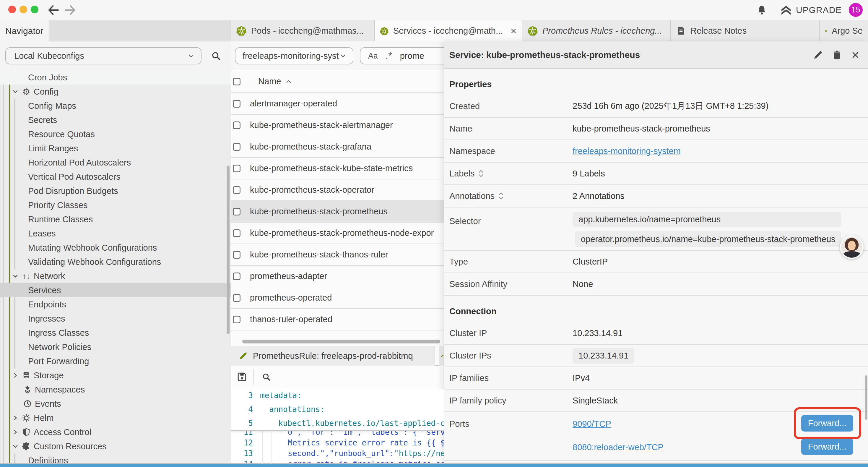 The image size is (868, 467). What do you see at coordinates (115, 418) in the screenshot?
I see `sidebar-group-helm: Helm` at bounding box center [115, 418].